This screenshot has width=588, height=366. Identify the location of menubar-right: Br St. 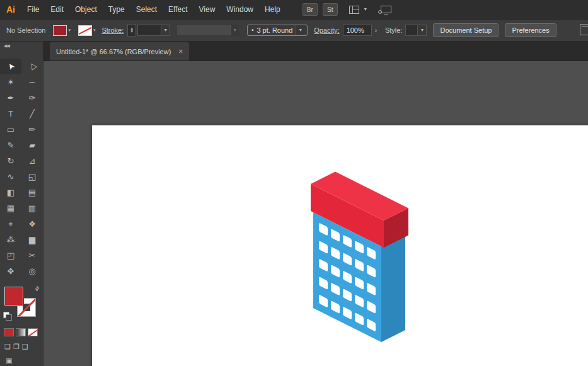
(347, 9).